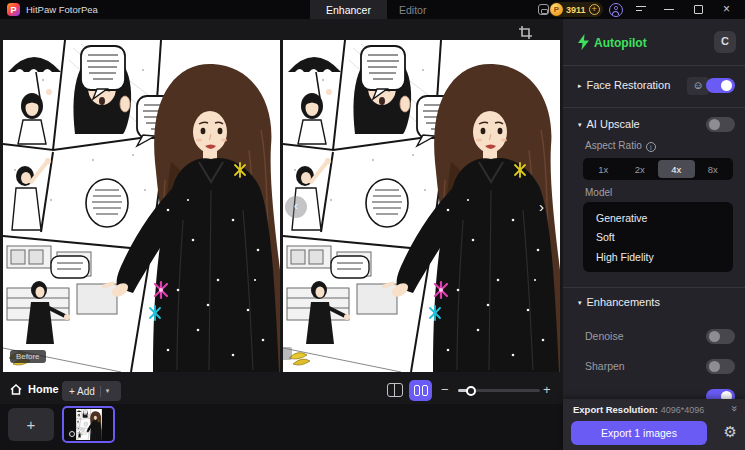 This screenshot has width=745, height=450. Describe the element at coordinates (616, 410) in the screenshot. I see `export-resolution-label: Export Resolution:` at that location.